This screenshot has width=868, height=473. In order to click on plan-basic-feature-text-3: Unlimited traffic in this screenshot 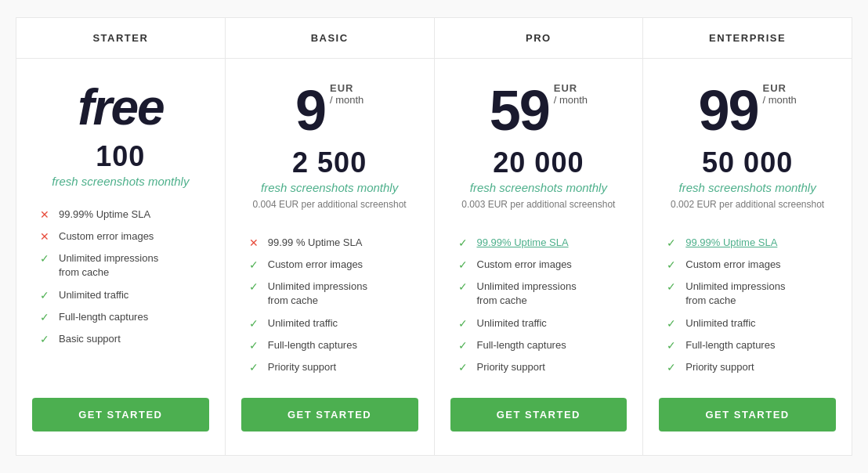, I will do `click(302, 323)`.